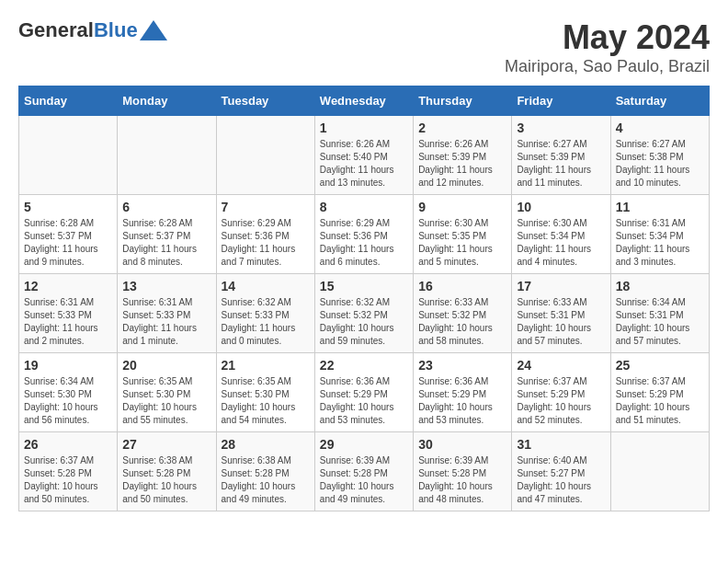 The height and width of the screenshot is (563, 728). Describe the element at coordinates (266, 365) in the screenshot. I see `day-number: 21` at that location.